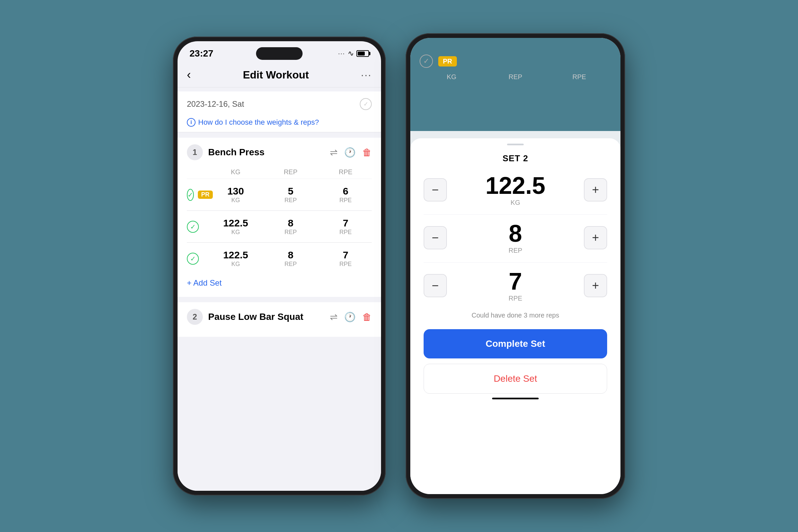  Describe the element at coordinates (191, 122) in the screenshot. I see `info-icon: i` at that location.